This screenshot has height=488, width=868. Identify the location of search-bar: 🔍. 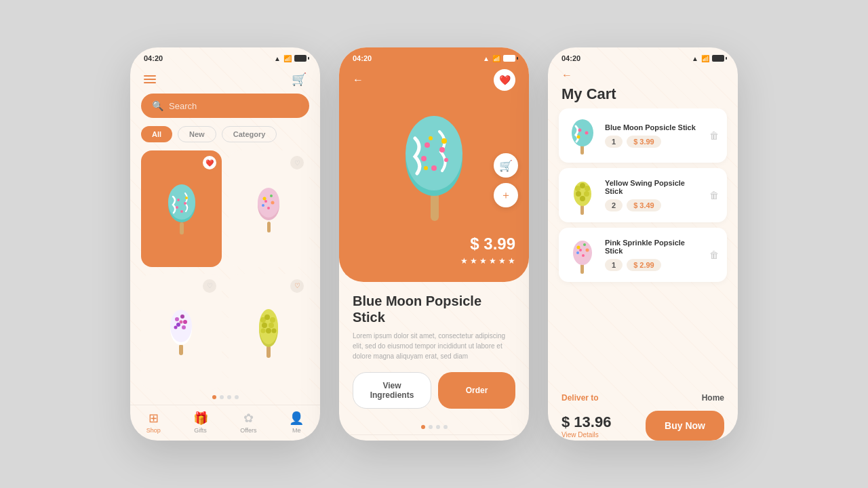
(225, 106).